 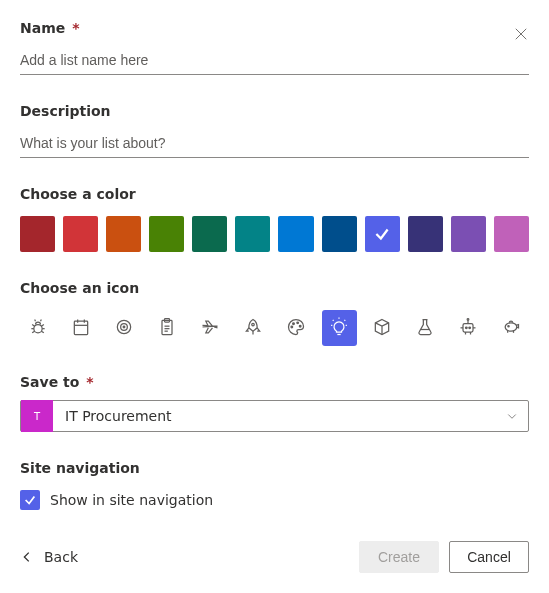 What do you see at coordinates (468, 328) in the screenshot?
I see `icon-option-robot` at bounding box center [468, 328].